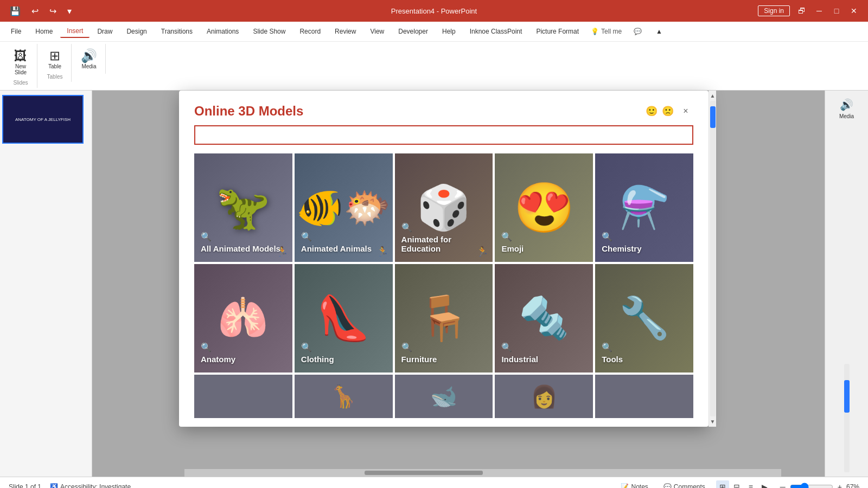 The width and height of the screenshot is (868, 488). Describe the element at coordinates (53, 11) in the screenshot. I see `redo-icon: ↪` at that location.